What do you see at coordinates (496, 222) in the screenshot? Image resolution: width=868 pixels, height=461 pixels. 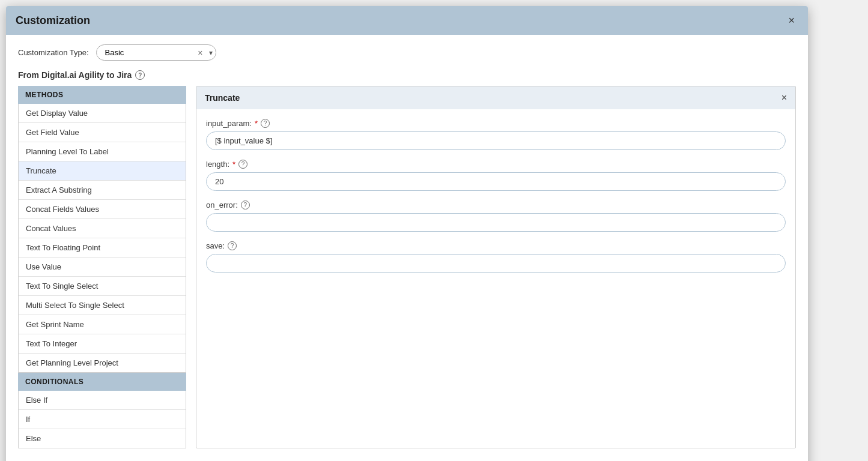 I see `field-input-on-error` at bounding box center [496, 222].